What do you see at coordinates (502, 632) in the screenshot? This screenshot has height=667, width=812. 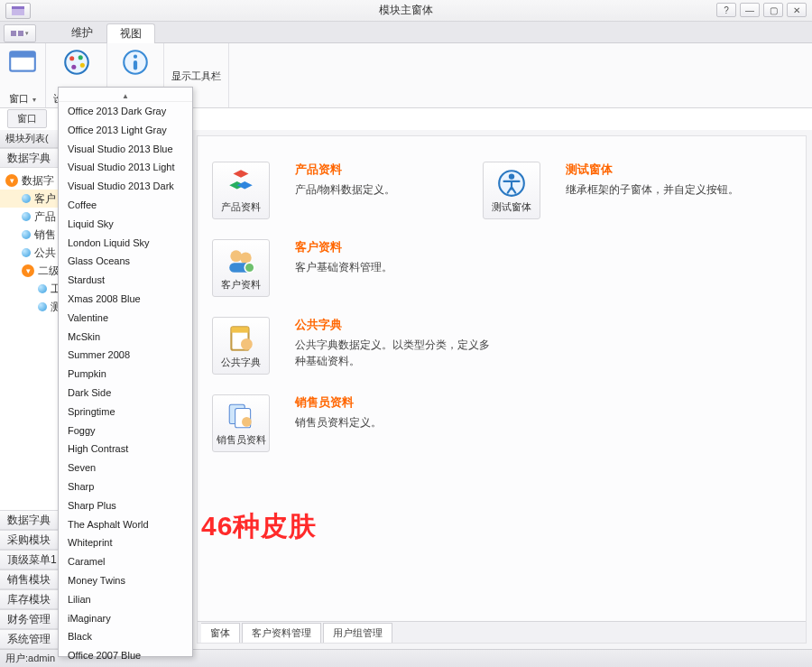 I see `bottom-tab-strip: 窗体 客户资料管理 用户组管理` at bounding box center [502, 632].